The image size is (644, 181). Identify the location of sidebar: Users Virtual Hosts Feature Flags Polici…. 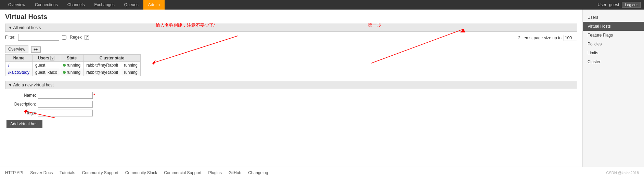
(613, 88).